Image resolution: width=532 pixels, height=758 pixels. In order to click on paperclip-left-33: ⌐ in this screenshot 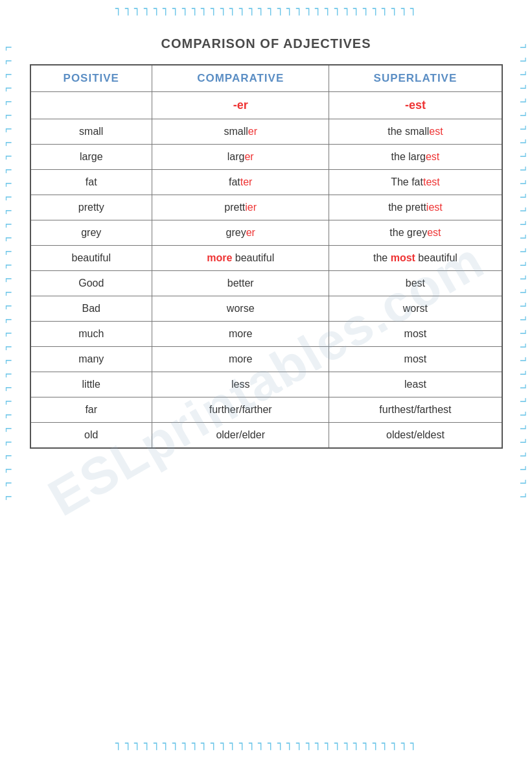, I will do `click(9, 497)`.